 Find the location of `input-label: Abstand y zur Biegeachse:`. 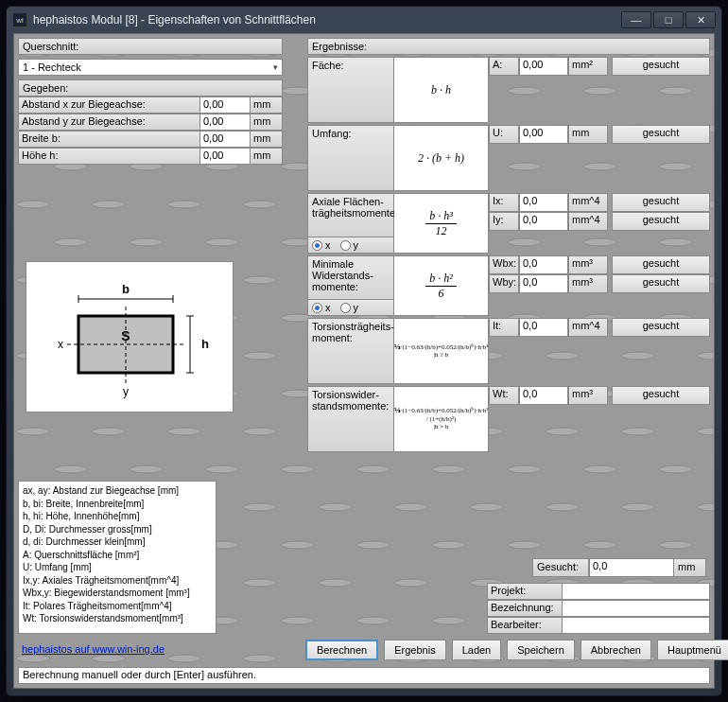

input-label: Abstand y zur Biegeachse: is located at coordinates (109, 122).